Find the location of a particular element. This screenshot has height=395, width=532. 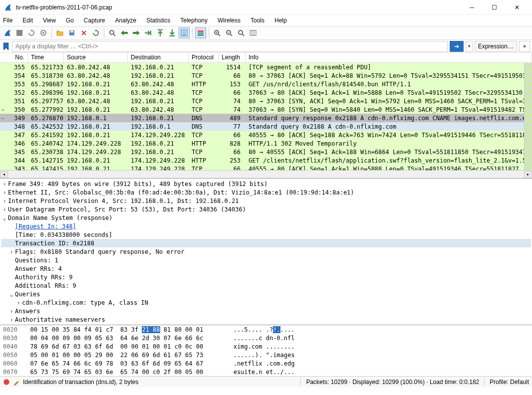

query-item: cdn-0.nflximg.com: type A, class IN is located at coordinates (85, 303).